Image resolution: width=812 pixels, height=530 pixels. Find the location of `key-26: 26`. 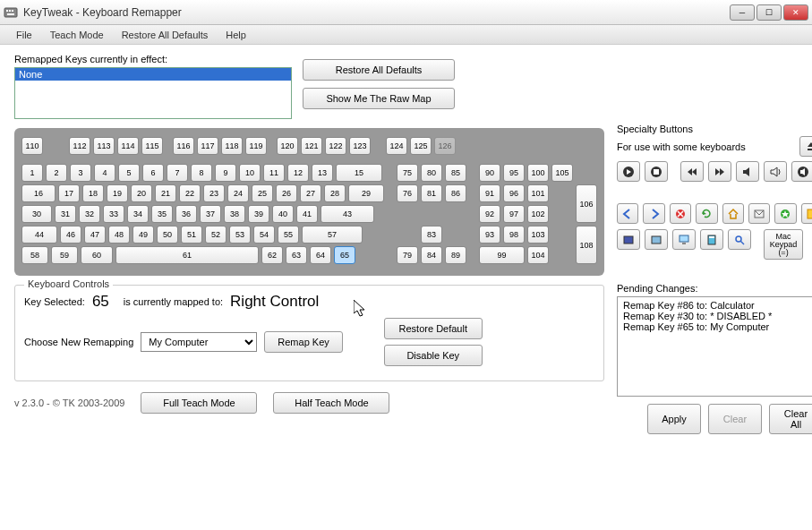

key-26: 26 is located at coordinates (286, 193).